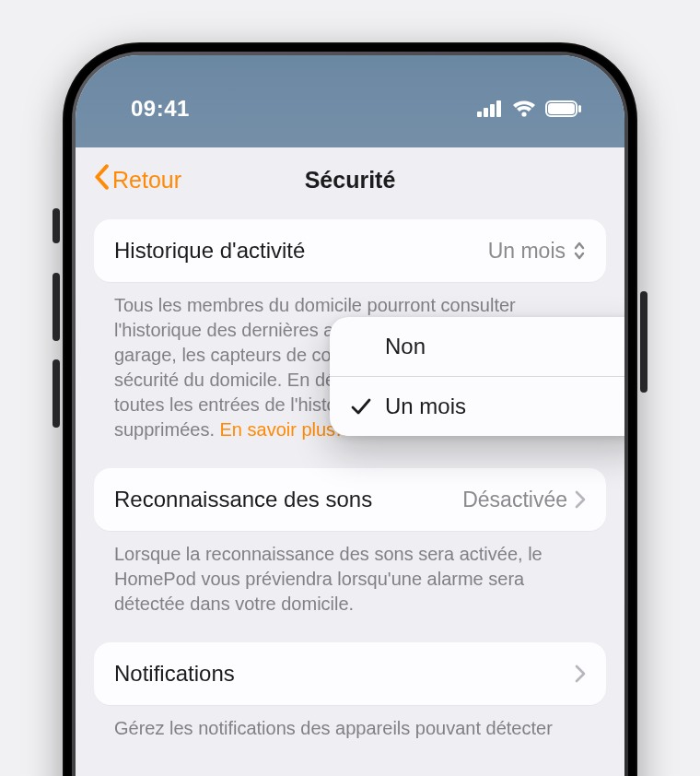 The width and height of the screenshot is (700, 776). Describe the element at coordinates (350, 181) in the screenshot. I see `page-title: Sécurité` at that location.